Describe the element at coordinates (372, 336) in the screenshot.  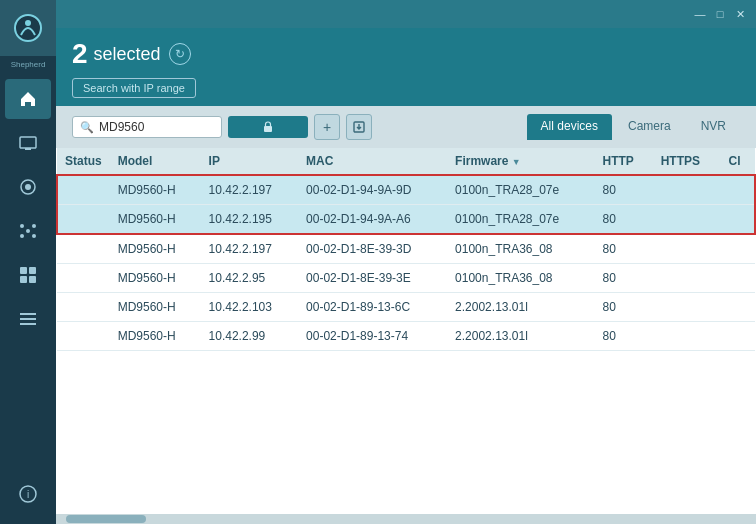
I see `cell-mac: 00-02-D1-89-13-74` at that location.